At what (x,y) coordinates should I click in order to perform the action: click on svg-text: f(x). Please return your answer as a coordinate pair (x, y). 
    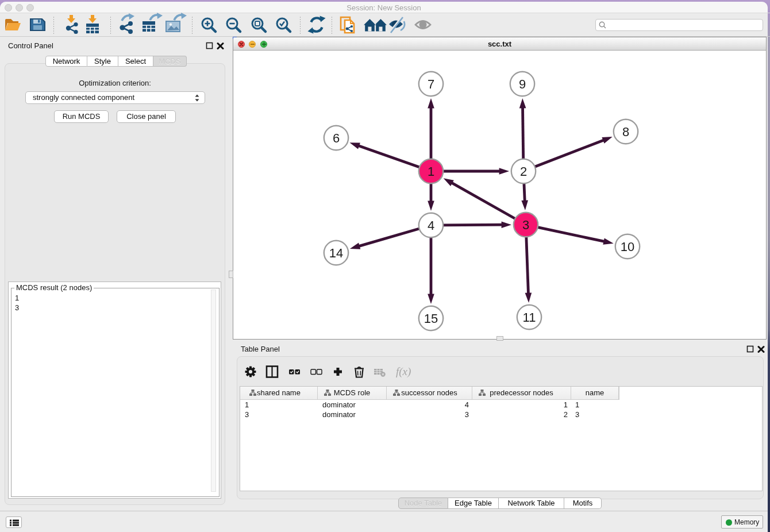
    Looking at the image, I should click on (403, 372).